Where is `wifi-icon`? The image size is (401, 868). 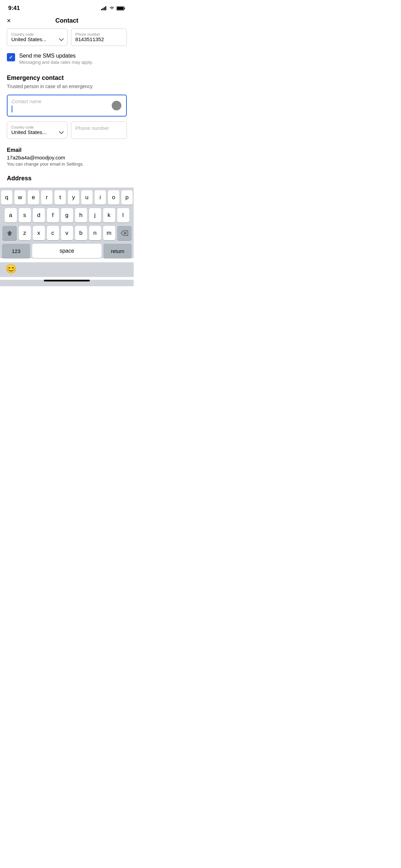
wifi-icon is located at coordinates (112, 8).